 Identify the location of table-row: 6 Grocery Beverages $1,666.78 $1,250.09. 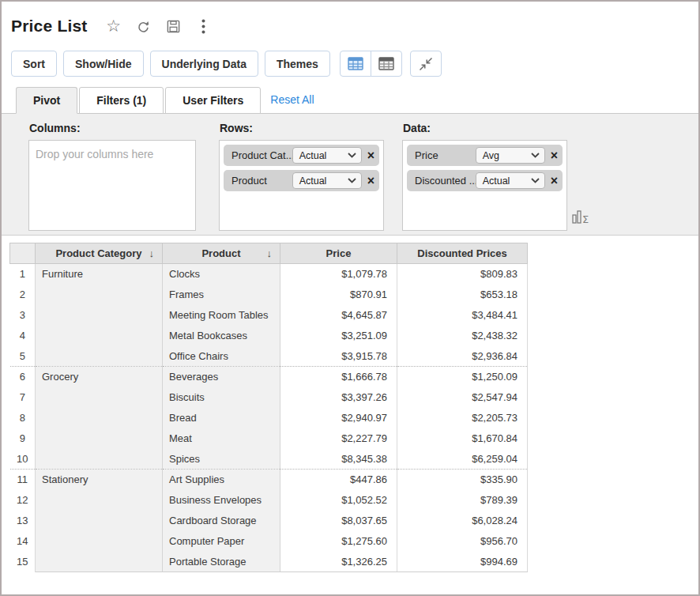
(269, 377).